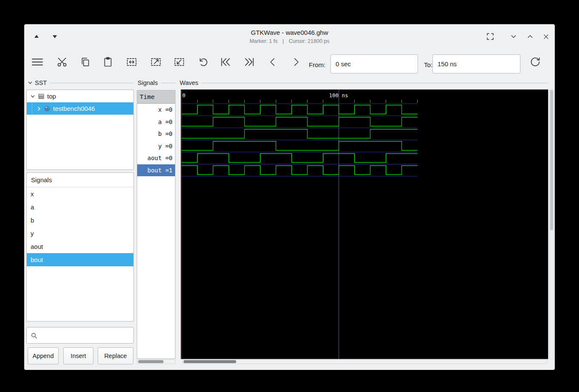 This screenshot has height=392, width=579. I want to click on list-item-a: a, so click(80, 207).